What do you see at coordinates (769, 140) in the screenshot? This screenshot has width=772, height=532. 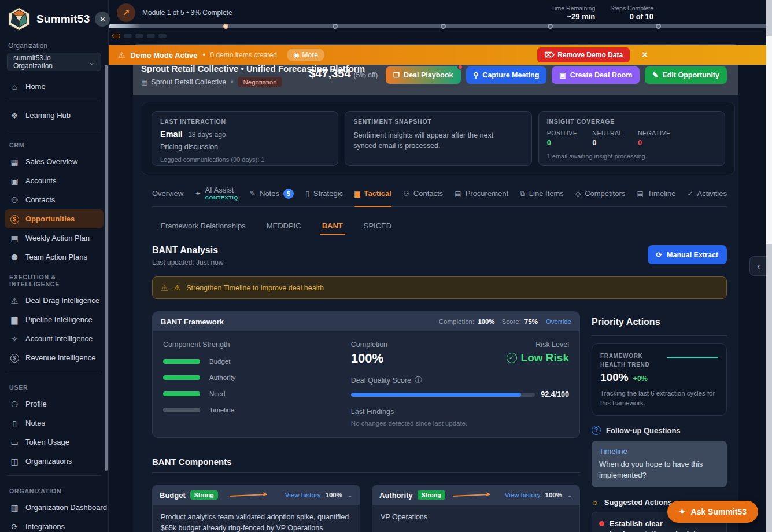 I see `scrollbar-thumb` at bounding box center [769, 140].